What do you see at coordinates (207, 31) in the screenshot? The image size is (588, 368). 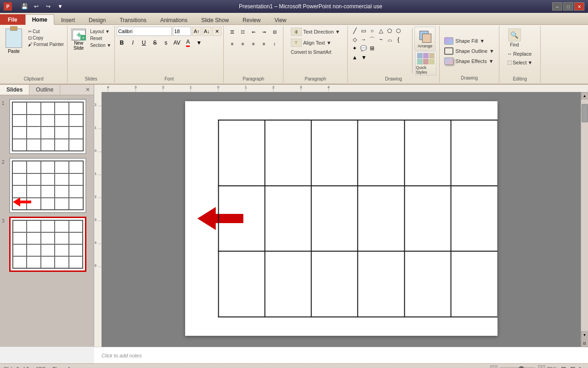 I see `font-shrink-btn: A↓` at bounding box center [207, 31].